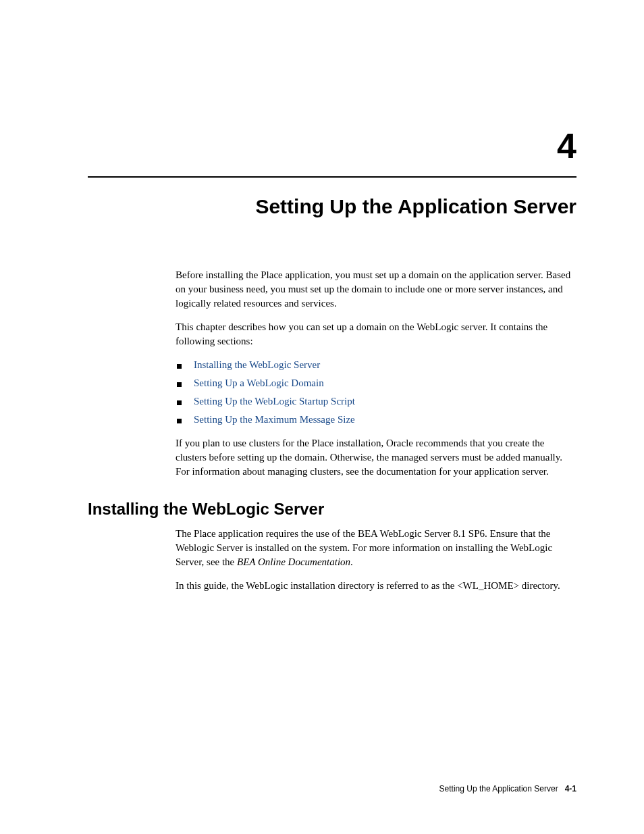 Image resolution: width=644 pixels, height=834 pixels. I want to click on section1-p1-italic: BEA Online Documentation, so click(294, 562).